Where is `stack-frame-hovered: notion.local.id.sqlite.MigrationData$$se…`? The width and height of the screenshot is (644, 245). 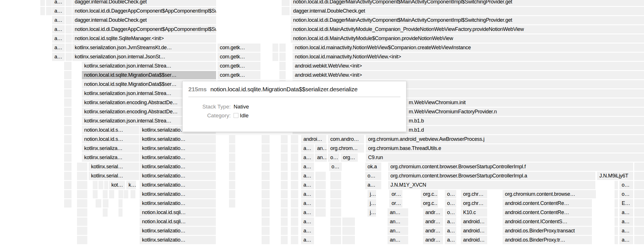
stack-frame-hovered: notion.local.id.sqlite.MigrationData$$se… is located at coordinates (149, 75).